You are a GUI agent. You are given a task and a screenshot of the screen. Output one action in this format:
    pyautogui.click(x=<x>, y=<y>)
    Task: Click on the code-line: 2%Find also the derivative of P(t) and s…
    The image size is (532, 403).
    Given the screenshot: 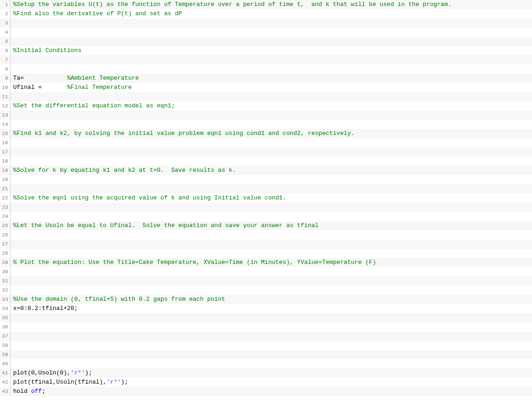 What is the action you would take?
    pyautogui.click(x=266, y=14)
    